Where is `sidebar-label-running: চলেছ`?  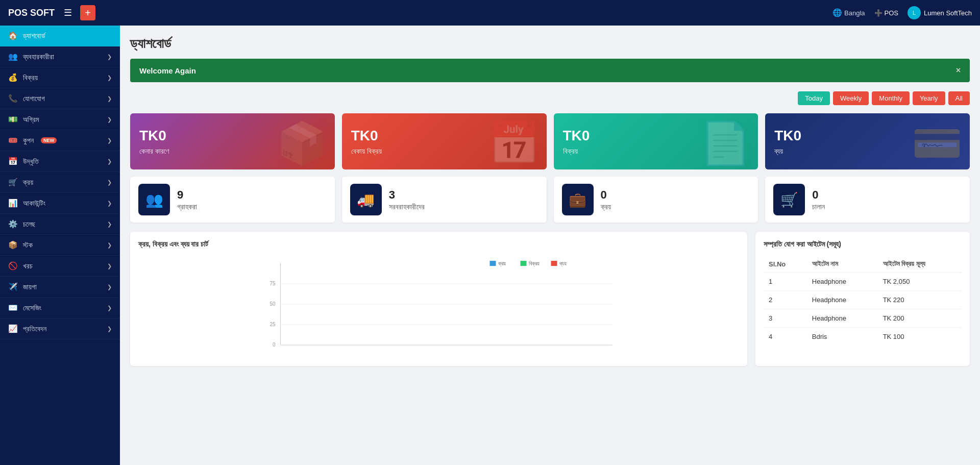 sidebar-label-running: চলেছ is located at coordinates (29, 225).